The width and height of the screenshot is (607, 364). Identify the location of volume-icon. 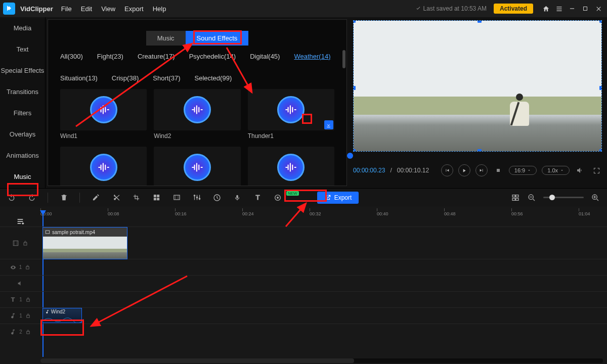
(580, 170).